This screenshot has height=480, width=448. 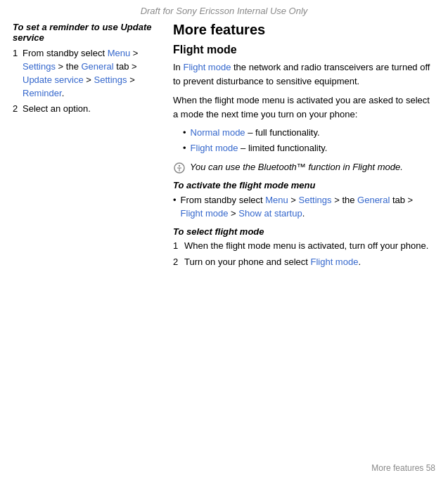 What do you see at coordinates (304, 254) in the screenshot?
I see `subsection2-steps: 1 When the flight mode menu is activated…` at bounding box center [304, 254].